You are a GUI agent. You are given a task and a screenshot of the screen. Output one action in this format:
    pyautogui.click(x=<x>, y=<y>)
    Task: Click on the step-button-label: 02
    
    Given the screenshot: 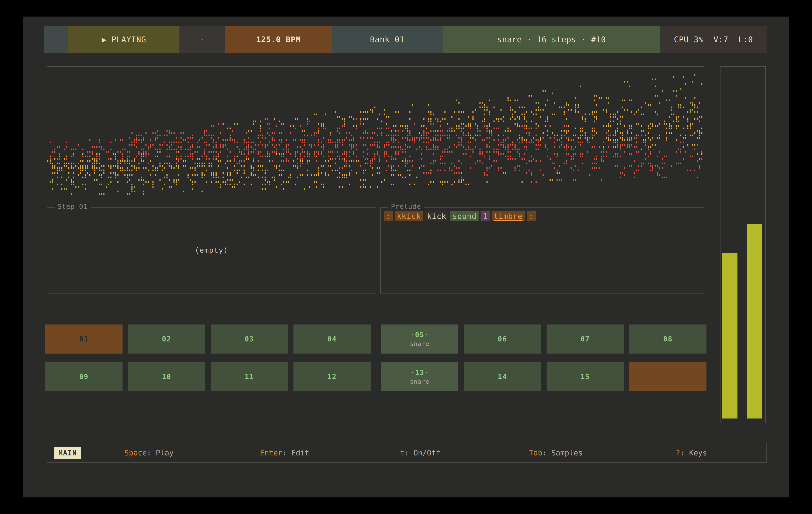 What is the action you would take?
    pyautogui.click(x=167, y=339)
    